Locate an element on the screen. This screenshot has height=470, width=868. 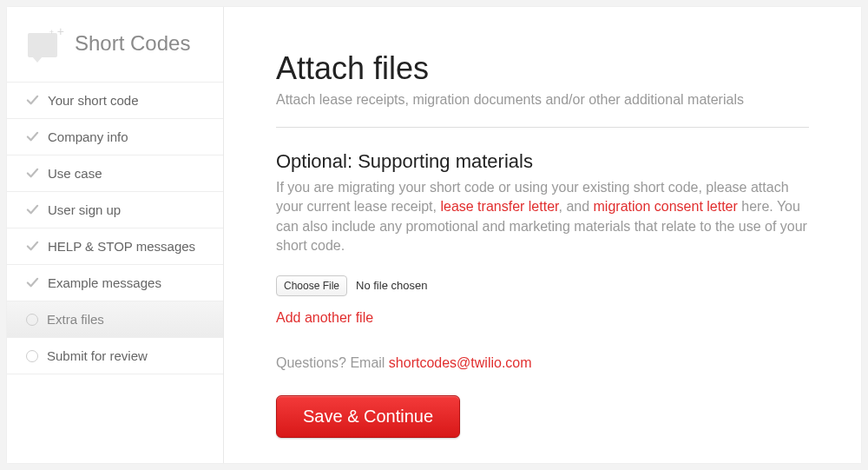
desc-text: , and is located at coordinates (576, 207).